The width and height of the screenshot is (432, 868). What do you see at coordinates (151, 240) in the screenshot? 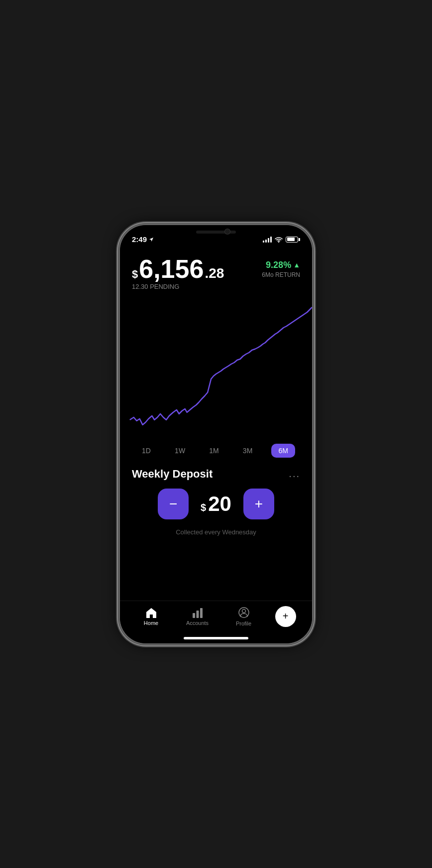
I see `location-arrow-icon` at bounding box center [151, 240].